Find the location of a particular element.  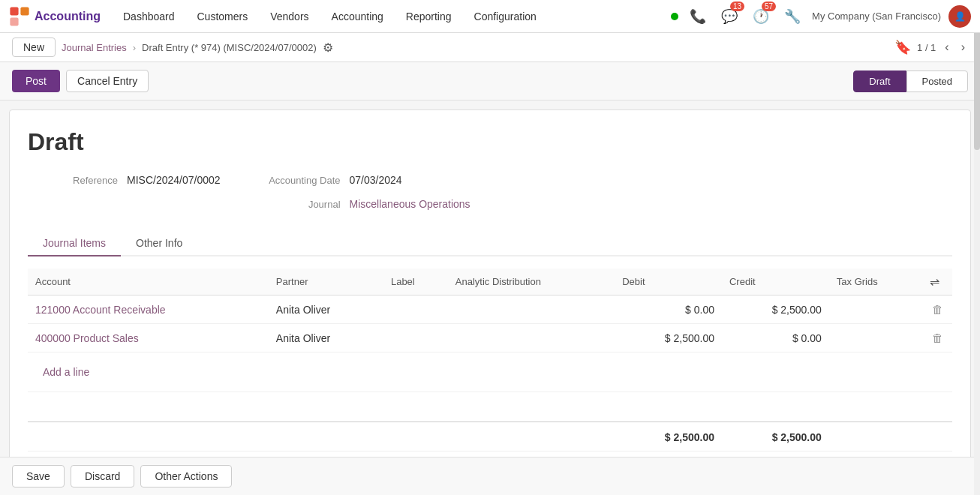

row2-account: 400000 Product Sales is located at coordinates (149, 338).